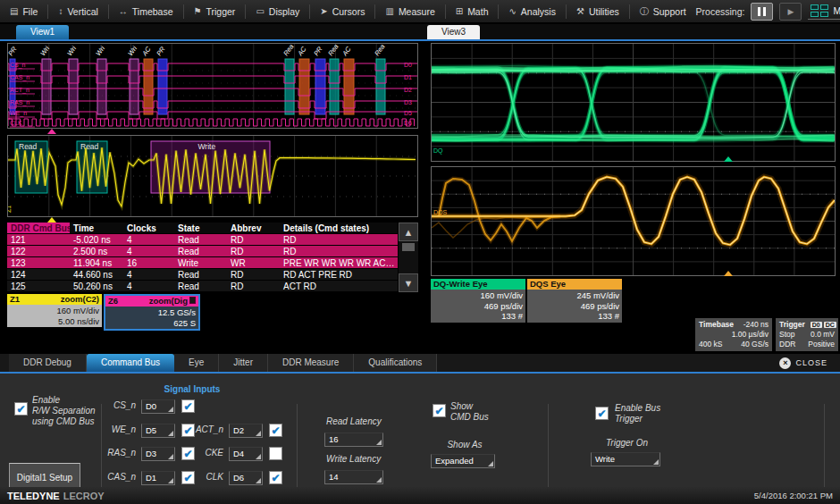  Describe the element at coordinates (472, 11) in the screenshot. I see `menu-math: ⊞Math` at that location.